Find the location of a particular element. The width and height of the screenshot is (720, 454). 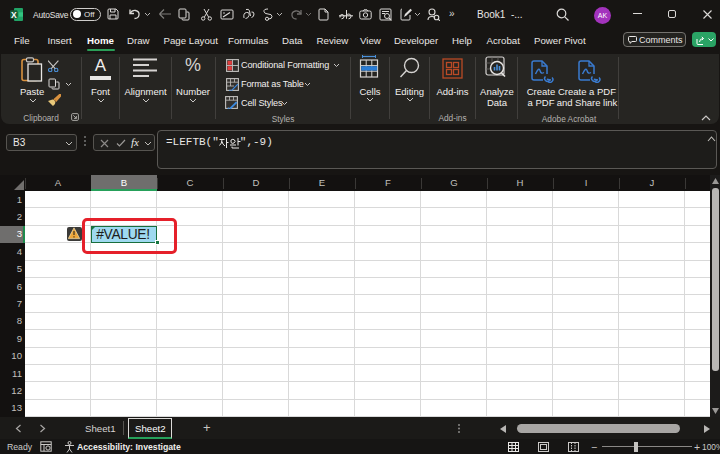

svg-text: X is located at coordinates (14, 15).